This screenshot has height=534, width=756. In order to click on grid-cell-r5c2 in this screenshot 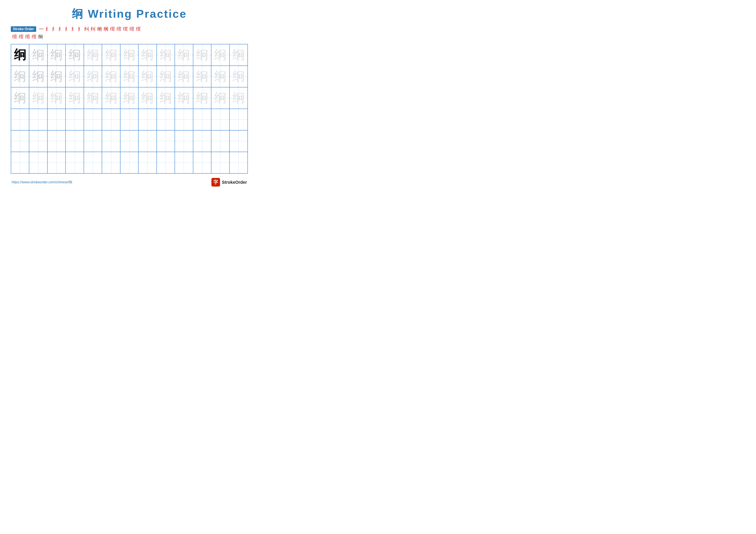, I will do `click(38, 141)`.